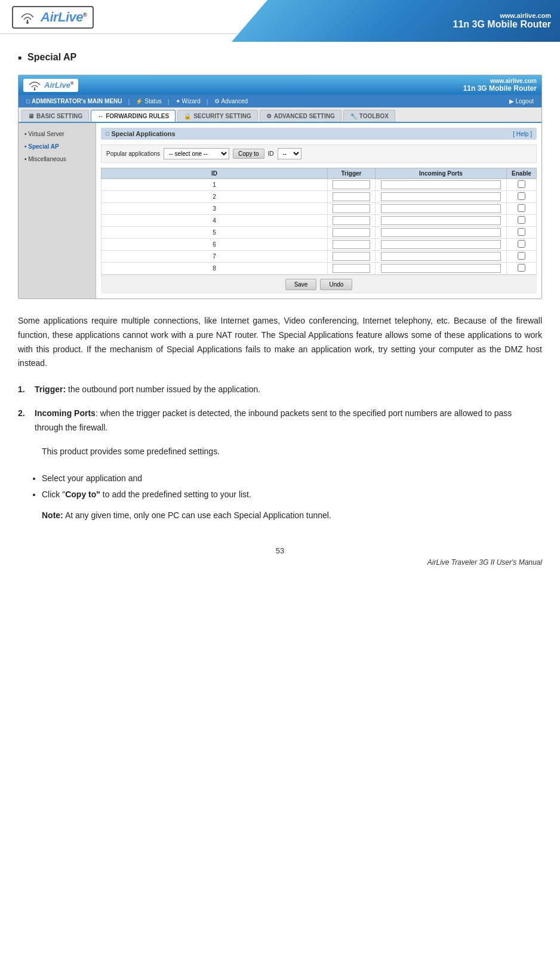 The width and height of the screenshot is (560, 954). What do you see at coordinates (396, 21) in the screenshot?
I see `header-stripe: www.airlive.com 11n 3G Mobile Router` at bounding box center [396, 21].